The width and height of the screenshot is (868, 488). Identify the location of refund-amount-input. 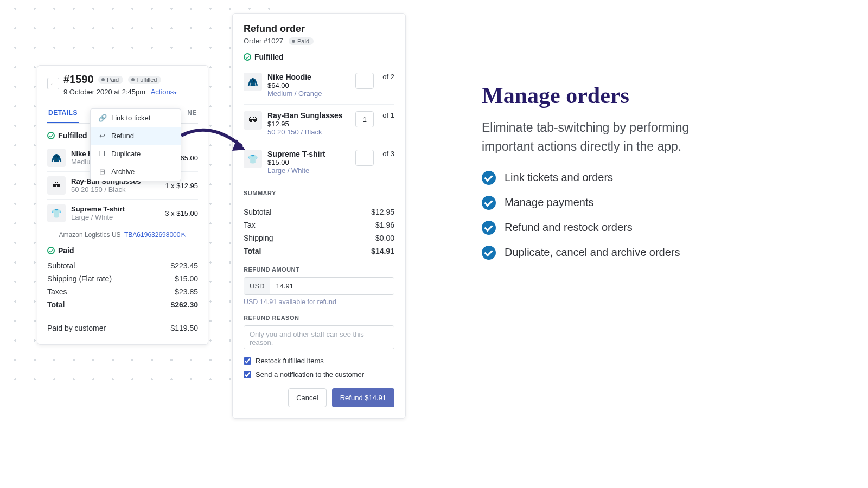
(332, 286).